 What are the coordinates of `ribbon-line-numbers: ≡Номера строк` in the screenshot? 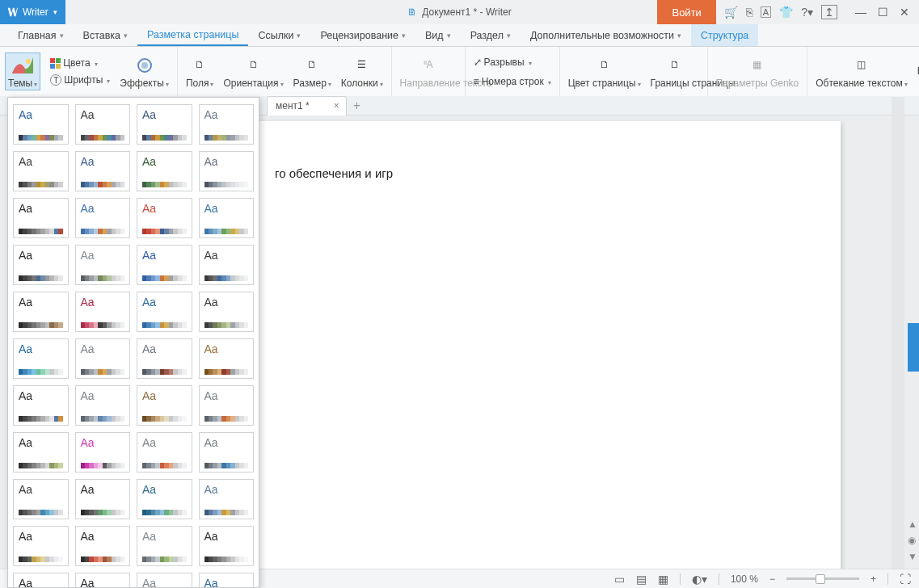 It's located at (512, 82).